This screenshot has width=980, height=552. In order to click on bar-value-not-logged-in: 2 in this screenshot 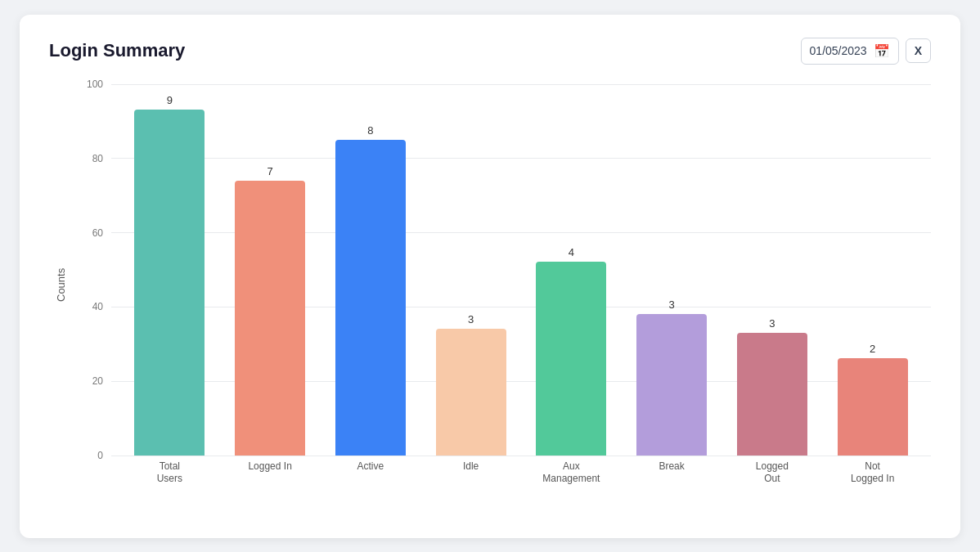, I will do `click(872, 348)`.